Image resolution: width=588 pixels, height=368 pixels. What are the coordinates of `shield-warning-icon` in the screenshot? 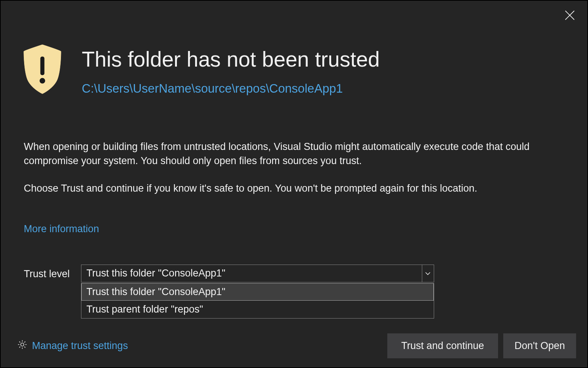 It's located at (42, 69).